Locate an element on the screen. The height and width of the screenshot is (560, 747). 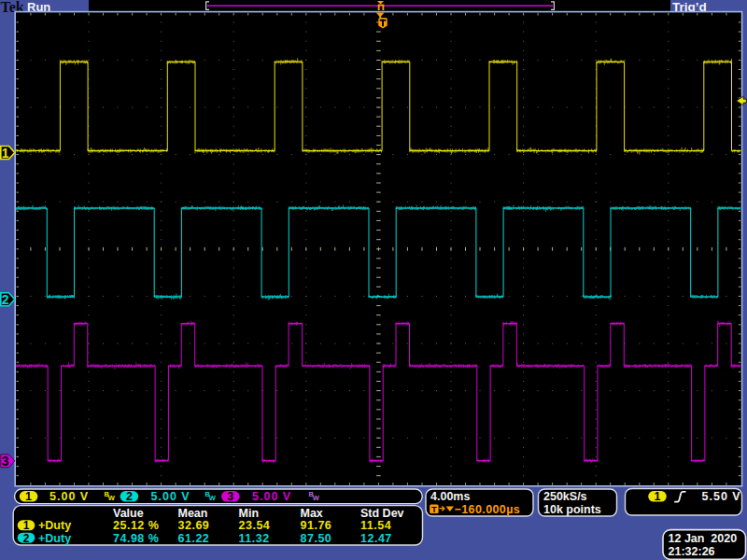
svg-text: 87.50 is located at coordinates (317, 539).